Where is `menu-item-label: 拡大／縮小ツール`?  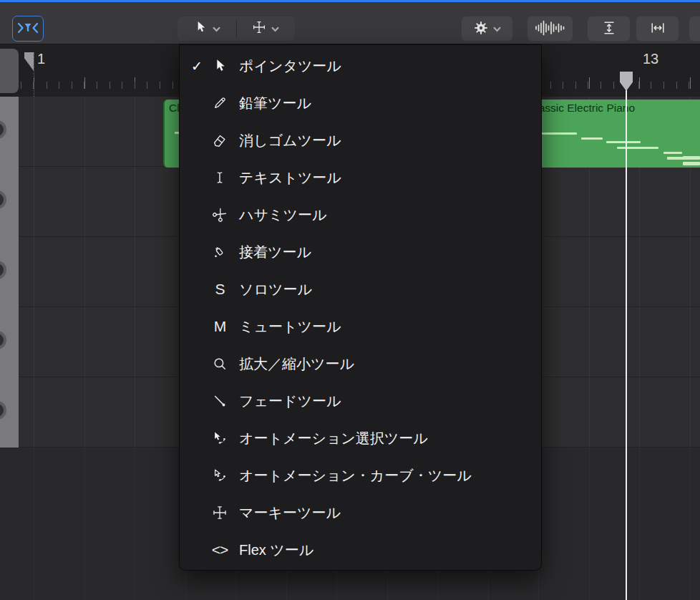
menu-item-label: 拡大／縮小ツール is located at coordinates (296, 364).